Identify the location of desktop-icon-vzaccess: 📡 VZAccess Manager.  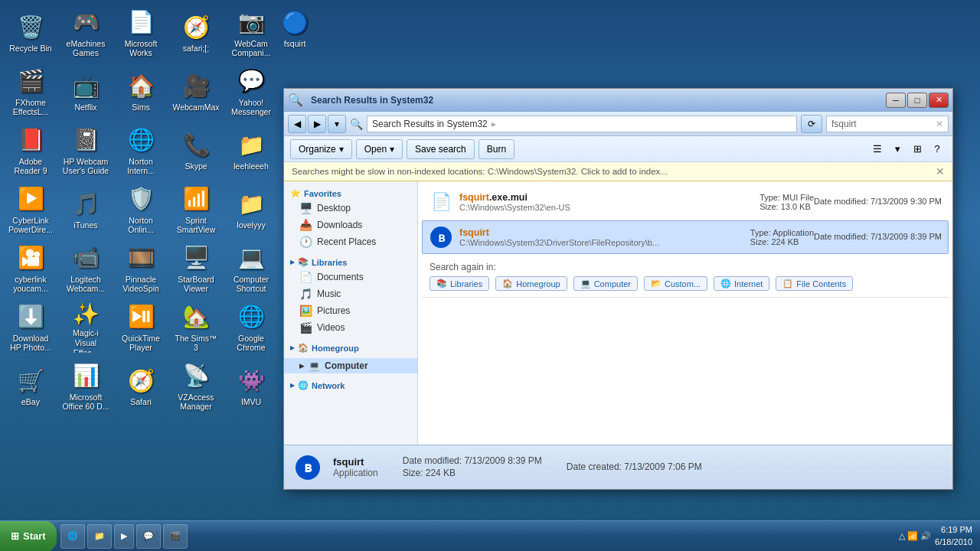
(196, 386).